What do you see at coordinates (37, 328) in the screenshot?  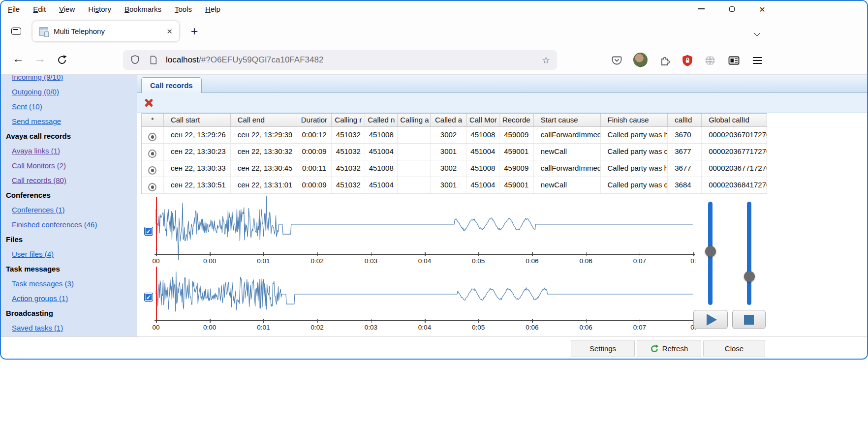 I see `sidebar-link: Saved tasks (1)` at bounding box center [37, 328].